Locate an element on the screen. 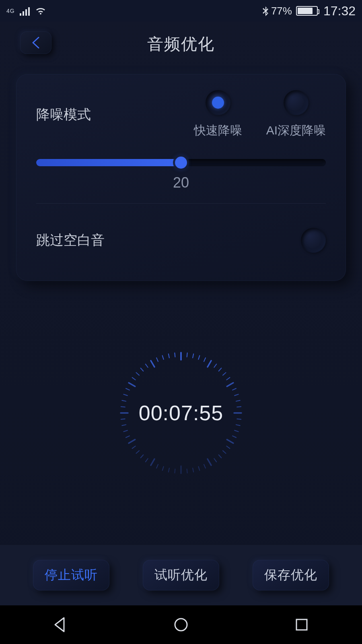 The height and width of the screenshot is (644, 362). slider-value: 20 is located at coordinates (181, 183).